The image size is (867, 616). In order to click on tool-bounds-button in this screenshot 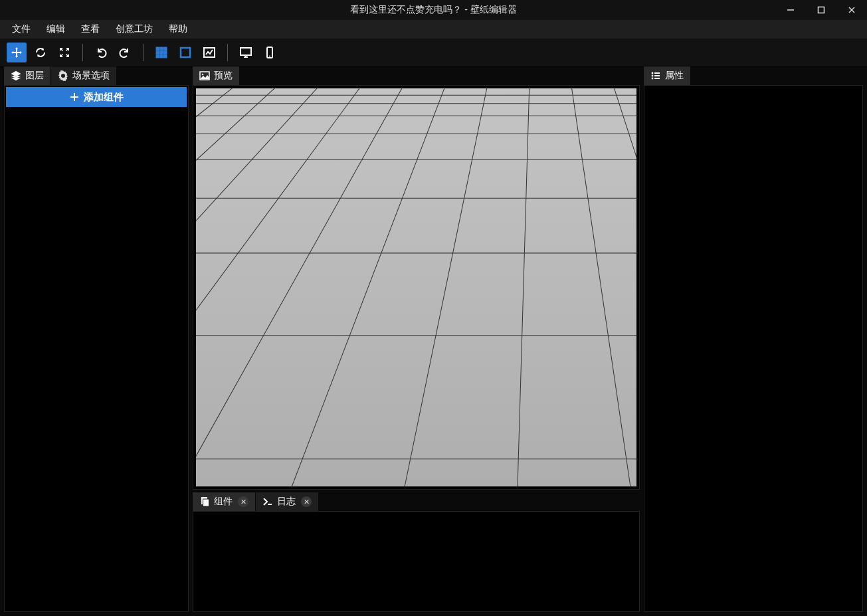, I will do `click(185, 52)`.